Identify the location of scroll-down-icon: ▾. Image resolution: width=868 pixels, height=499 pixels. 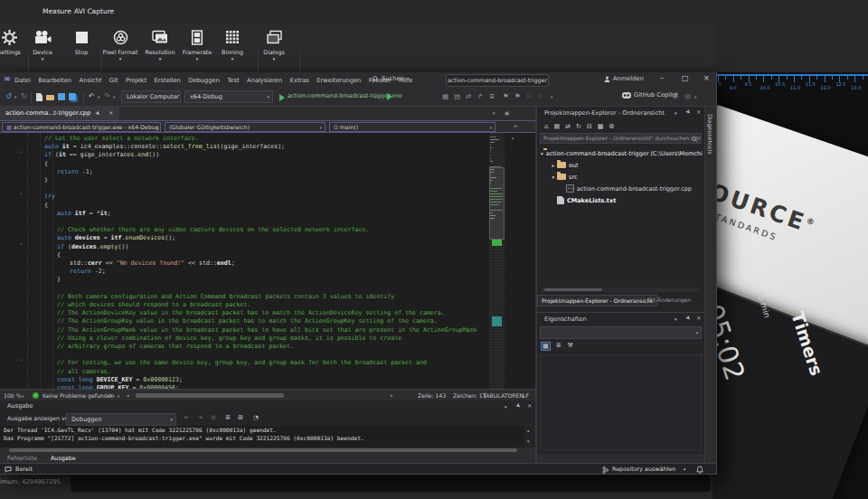
(528, 441).